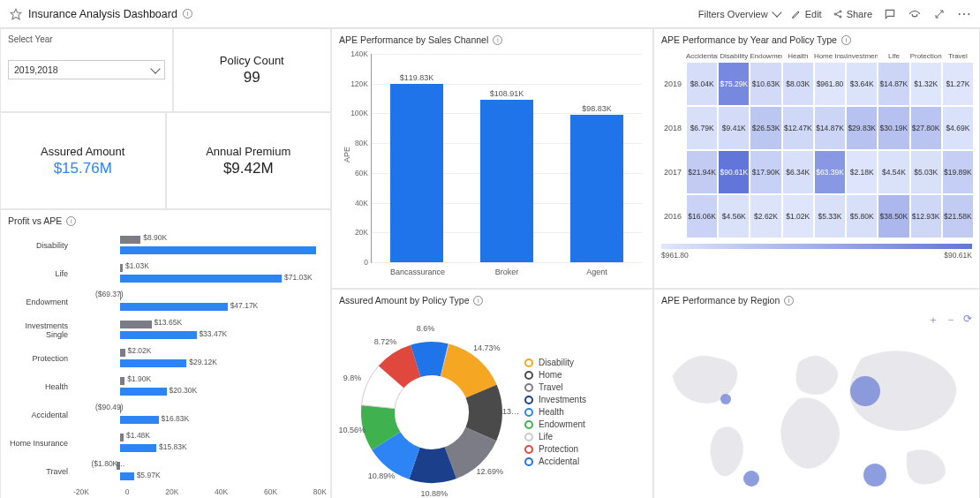 This screenshot has width=980, height=498. I want to click on heat-cell: $21.94K, so click(702, 172).